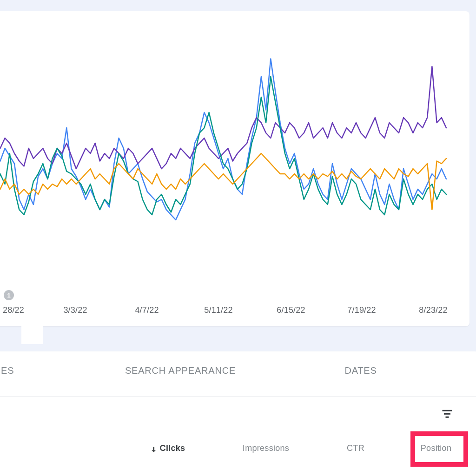 Image resolution: width=476 pixels, height=476 pixels. What do you see at coordinates (238, 373) in the screenshot?
I see `dimension-tabs: ES SEARCH APPEARANCE DATES` at bounding box center [238, 373].